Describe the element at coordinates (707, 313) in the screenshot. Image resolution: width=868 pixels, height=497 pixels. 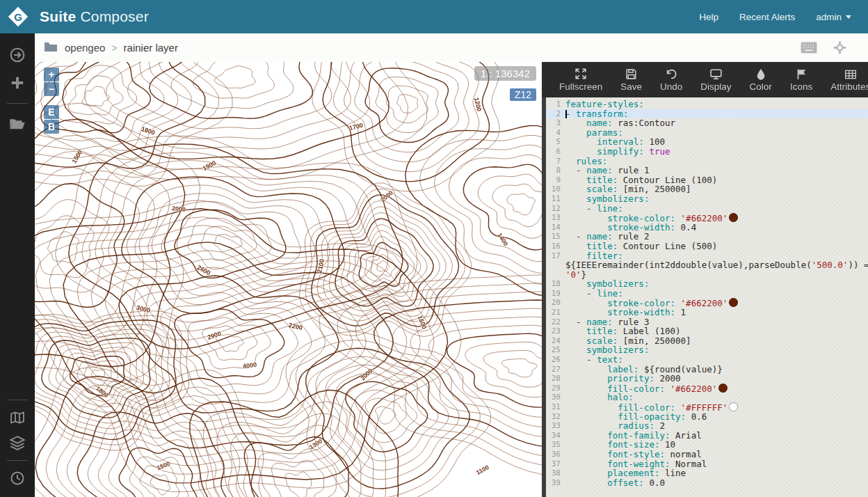
I see `code-line-21: 21 stroke-width: 1` at that location.